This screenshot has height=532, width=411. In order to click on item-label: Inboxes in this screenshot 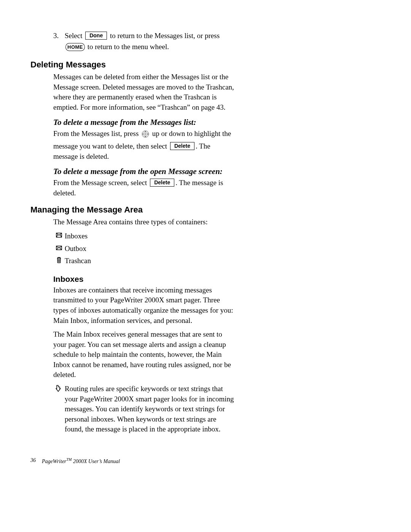, I will do `click(76, 236)`.